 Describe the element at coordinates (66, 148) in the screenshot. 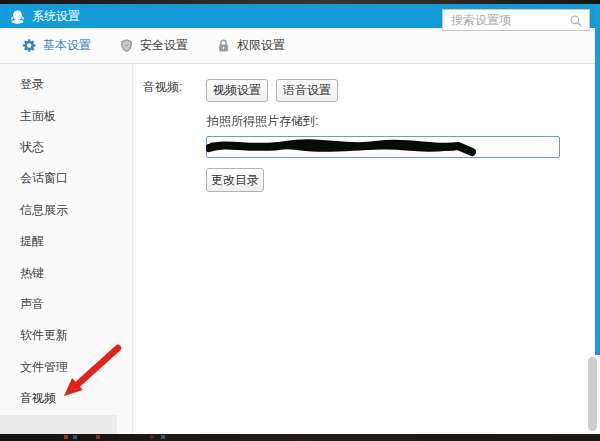

I see `sidebar-item-status: 状态` at that location.